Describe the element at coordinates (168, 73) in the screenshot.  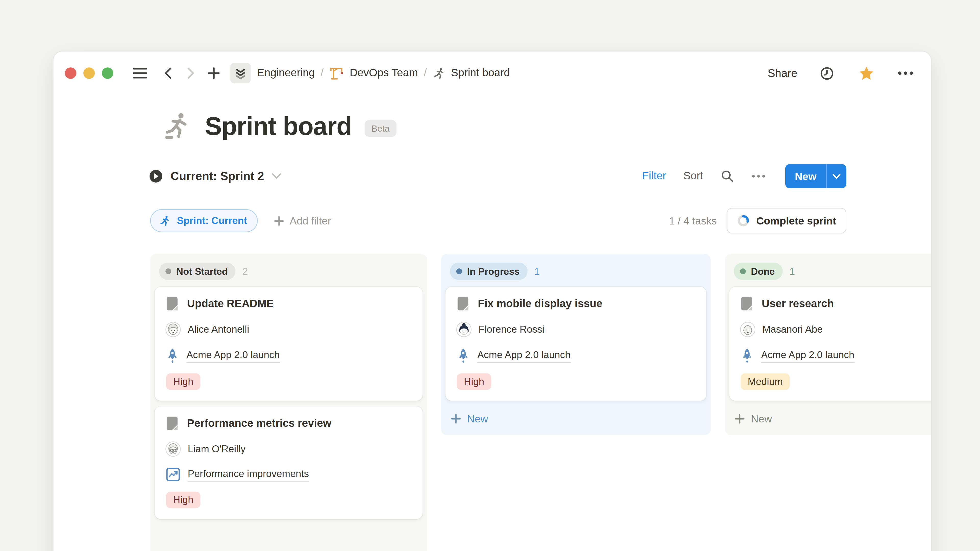
I see `back-icon` at that location.